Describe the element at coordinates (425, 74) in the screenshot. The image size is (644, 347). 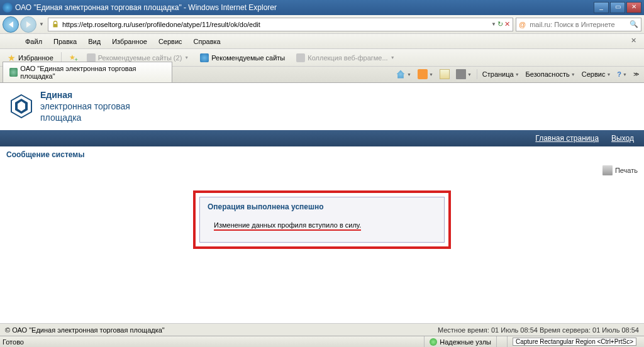
I see `feeds-button: ▼` at that location.